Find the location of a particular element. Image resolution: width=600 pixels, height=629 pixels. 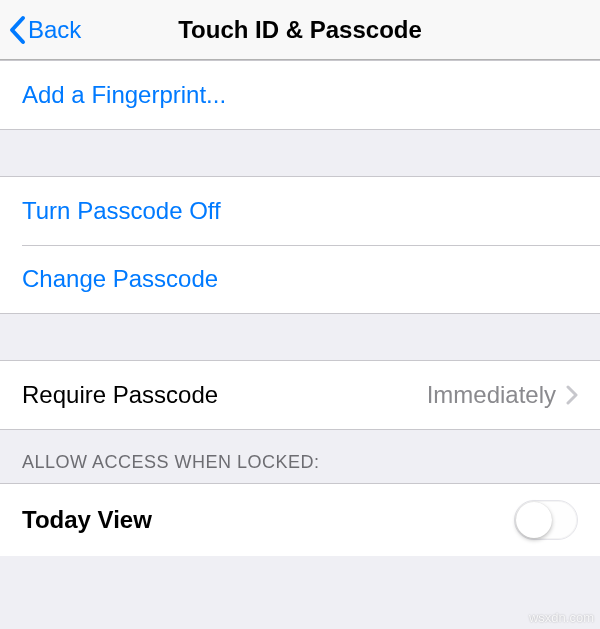

require-passcode-row: Require Passcode Immediately is located at coordinates (300, 395).